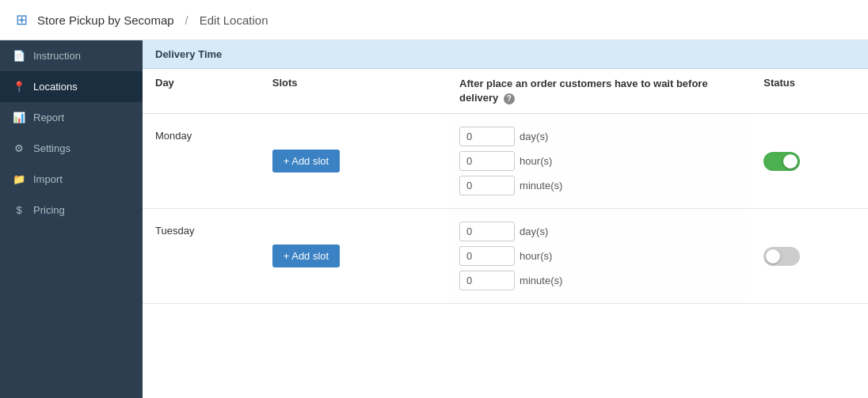 This screenshot has width=868, height=398. I want to click on section-header: Delivery Time, so click(505, 55).